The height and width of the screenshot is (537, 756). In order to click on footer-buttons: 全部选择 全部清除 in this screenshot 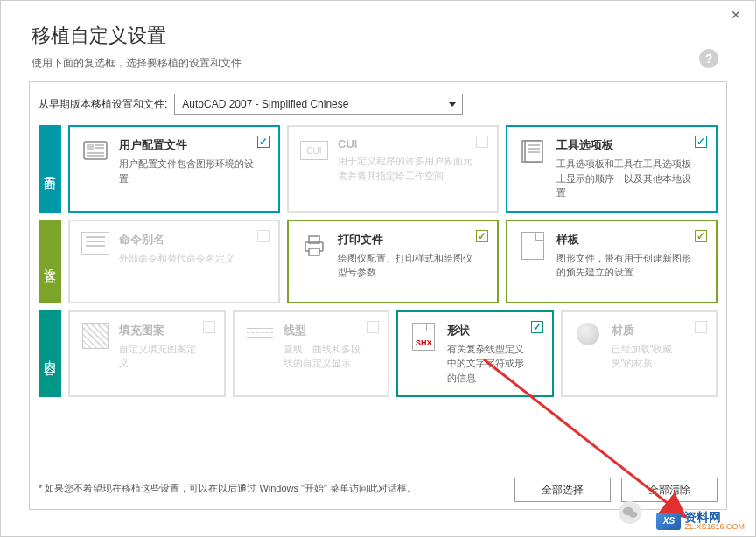, I will do `click(616, 490)`.